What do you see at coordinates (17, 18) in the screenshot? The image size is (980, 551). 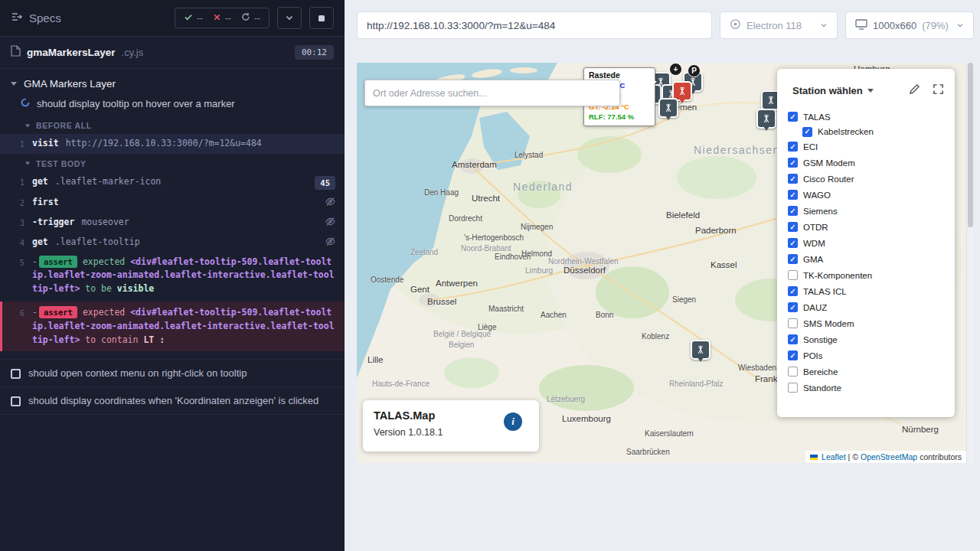 I see `specs-list-icon` at bounding box center [17, 18].